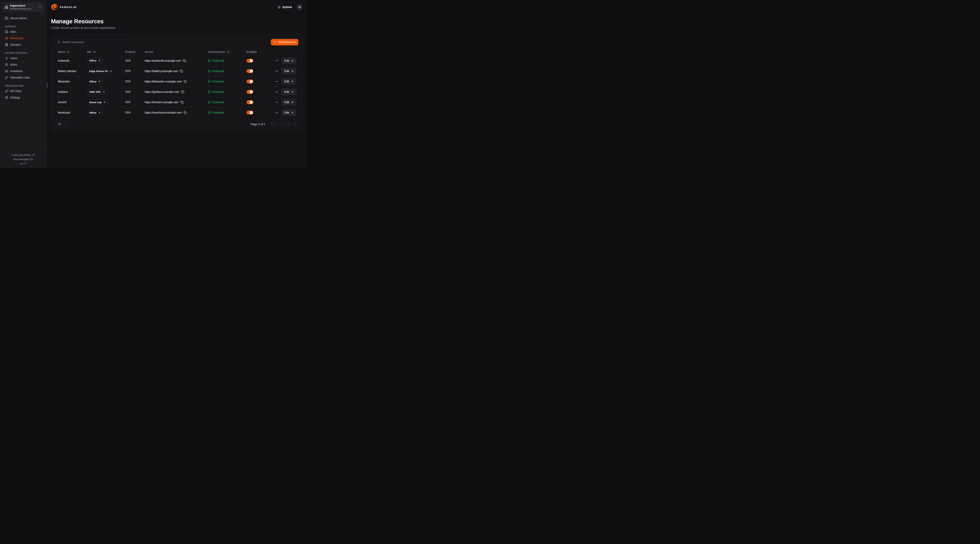  Describe the element at coordinates (23, 160) in the screenshot. I see `documentation-link: Documentation` at that location.